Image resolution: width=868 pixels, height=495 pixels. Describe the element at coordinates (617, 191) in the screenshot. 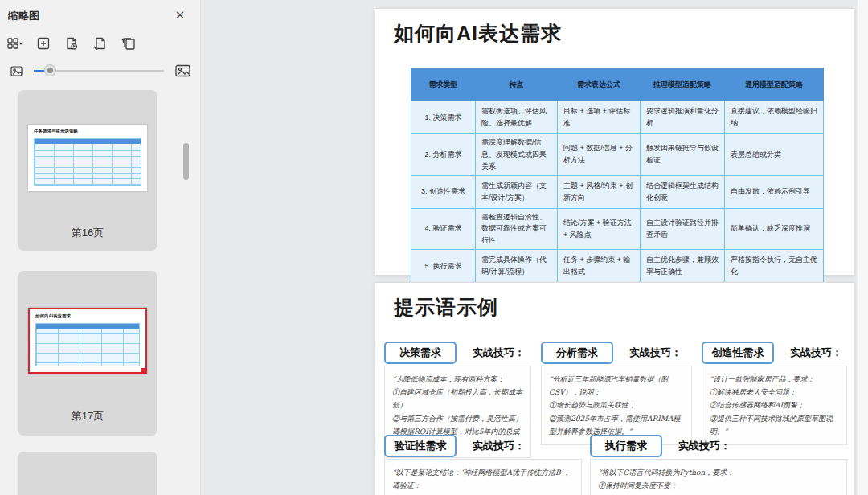

I see `table-row: 3. 创造性需求需生成新颖内容（文本/设计/方案）主题 + 风格/约束 + 创新…` at that location.